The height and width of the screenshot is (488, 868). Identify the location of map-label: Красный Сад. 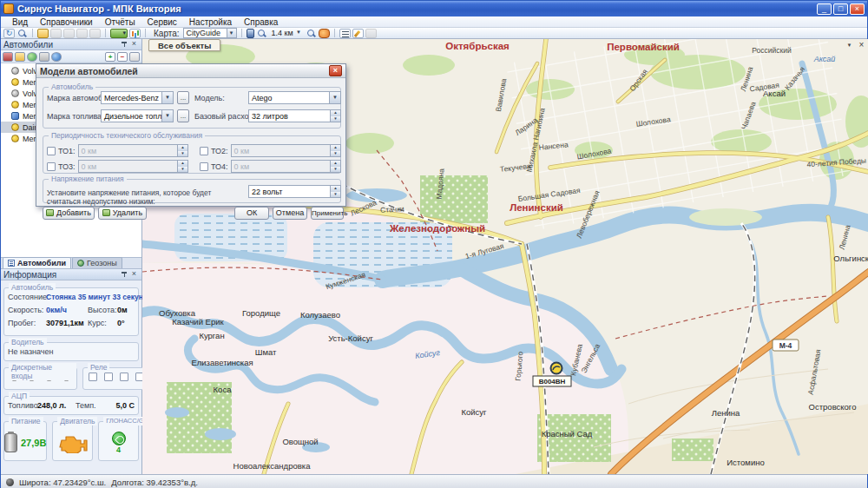
(568, 434).